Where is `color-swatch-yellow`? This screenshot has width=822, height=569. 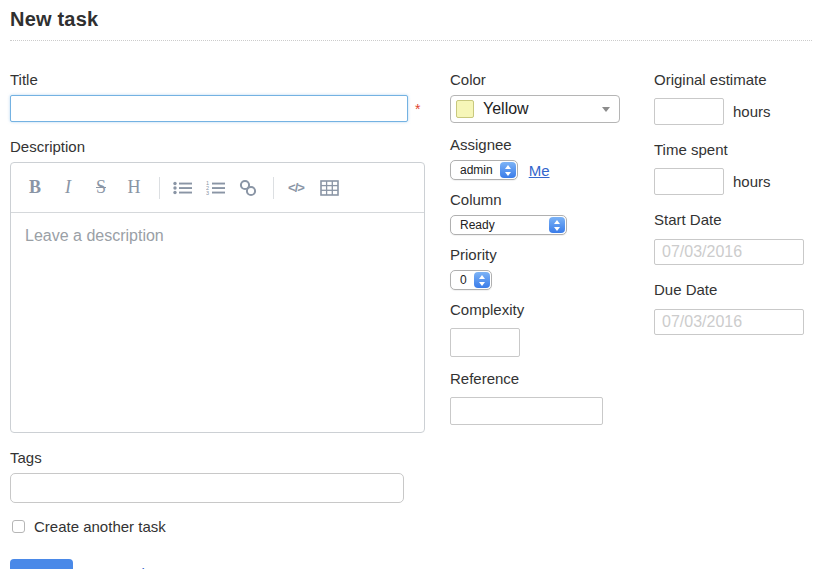 color-swatch-yellow is located at coordinates (465, 109).